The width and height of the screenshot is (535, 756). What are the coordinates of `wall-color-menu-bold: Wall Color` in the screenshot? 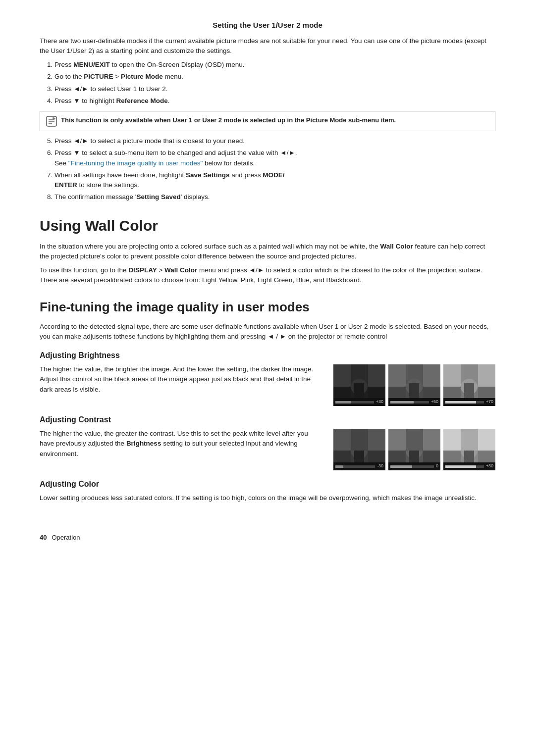 It's located at (181, 270).